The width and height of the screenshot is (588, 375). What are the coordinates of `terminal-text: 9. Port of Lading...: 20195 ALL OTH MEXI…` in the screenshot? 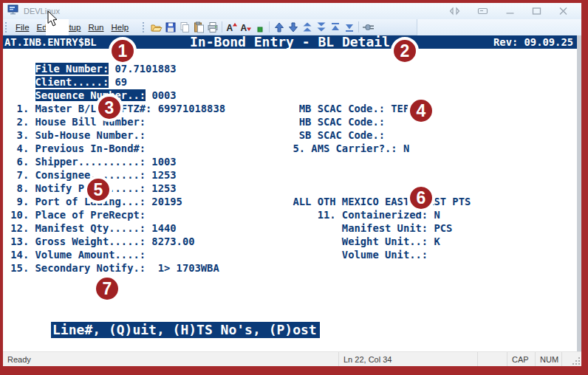 It's located at (238, 202).